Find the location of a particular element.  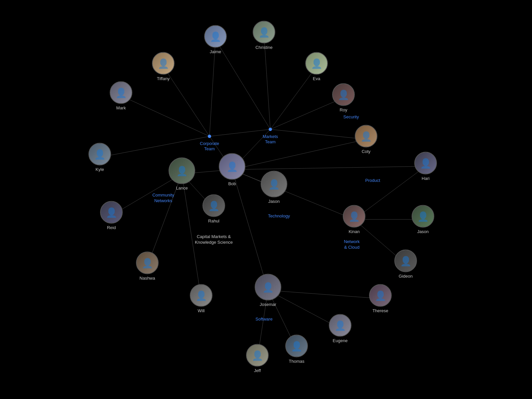

team-label-product: Product is located at coordinates (373, 181).